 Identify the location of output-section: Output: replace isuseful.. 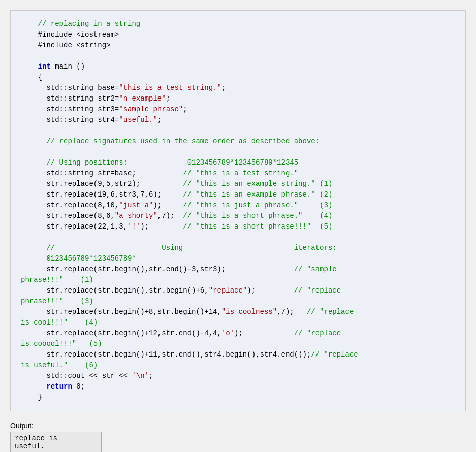
(238, 437).